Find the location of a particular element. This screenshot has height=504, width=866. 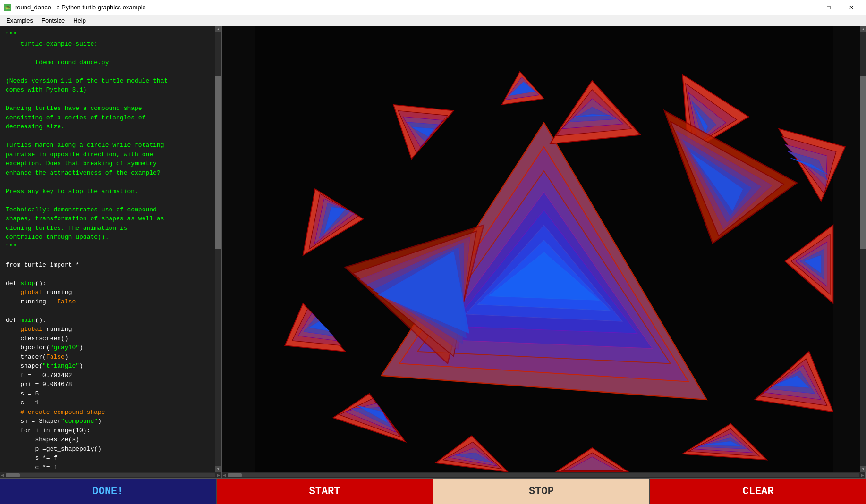

canvas-scroll-thumb is located at coordinates (863, 162).